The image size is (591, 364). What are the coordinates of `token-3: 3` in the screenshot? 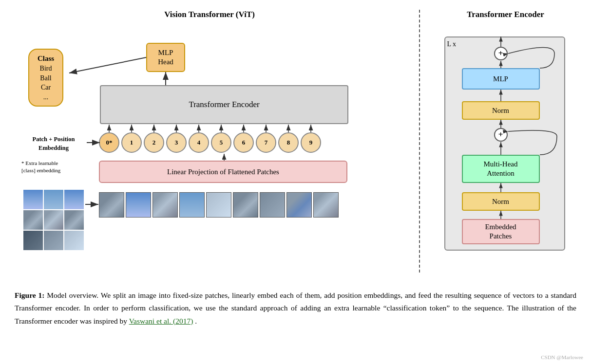 It's located at (176, 143).